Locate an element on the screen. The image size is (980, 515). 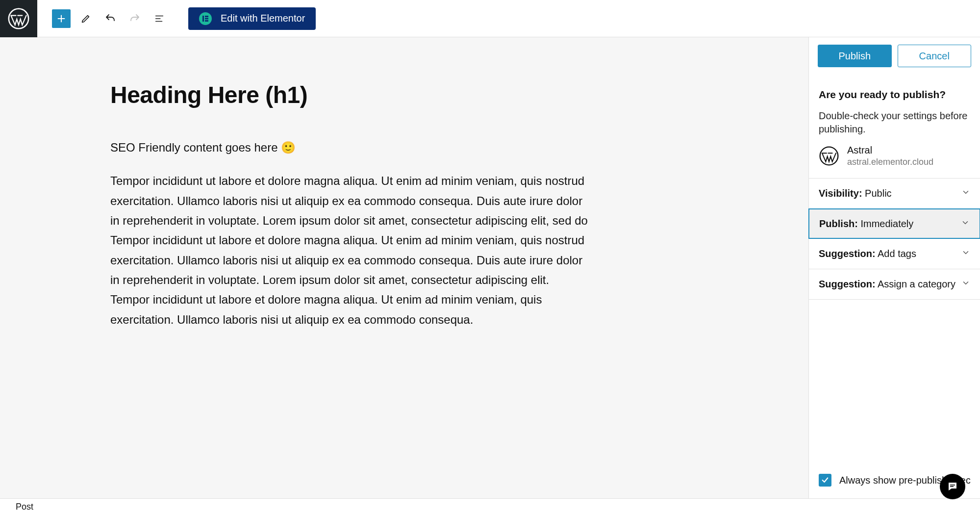
site-name: Astral is located at coordinates (890, 150).